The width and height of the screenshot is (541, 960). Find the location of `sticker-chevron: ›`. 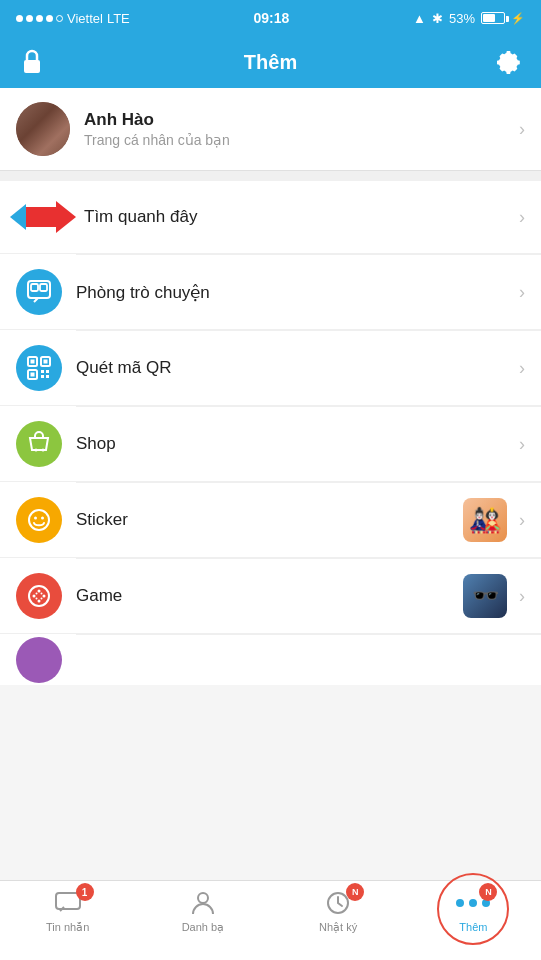

sticker-chevron: › is located at coordinates (522, 520).